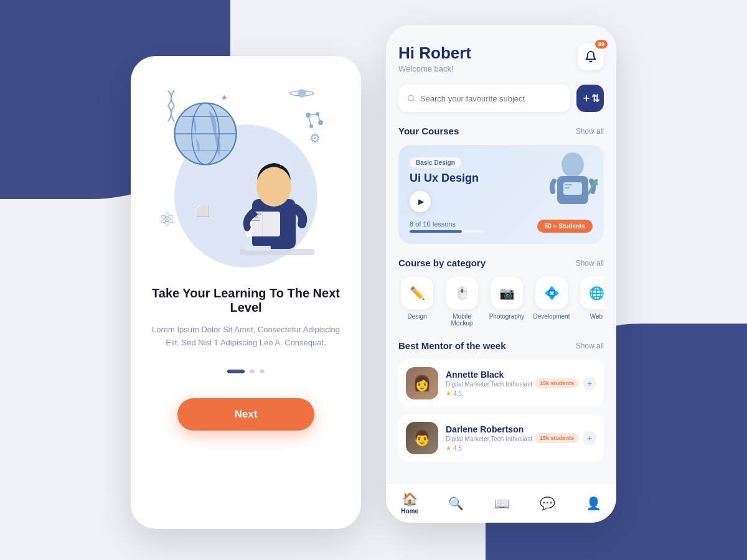 Image resolution: width=747 pixels, height=560 pixels. What do you see at coordinates (435, 58) in the screenshot?
I see `header-text: Hi Robert Welcome back!` at bounding box center [435, 58].